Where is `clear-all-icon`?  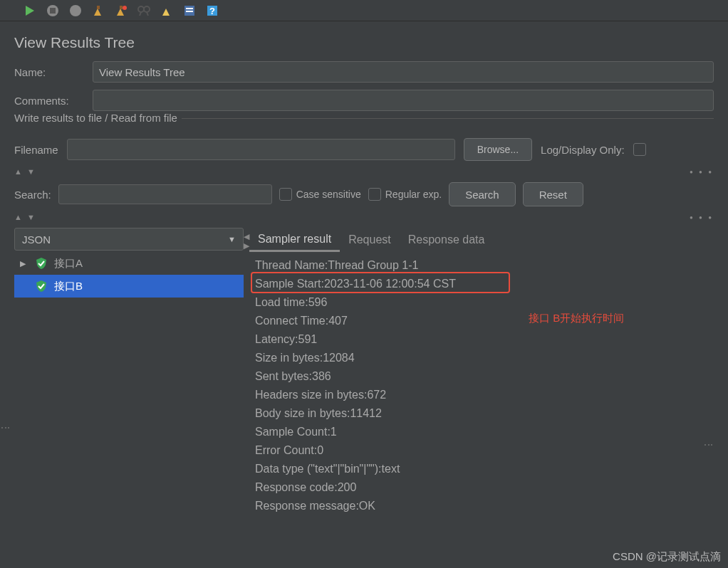
clear-all-icon is located at coordinates (121, 11).